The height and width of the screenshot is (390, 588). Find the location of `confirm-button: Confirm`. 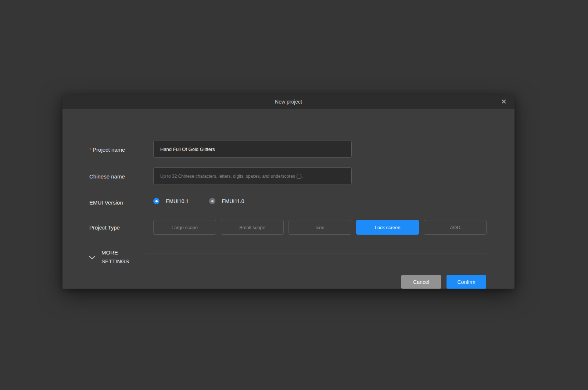

confirm-button: Confirm is located at coordinates (466, 282).